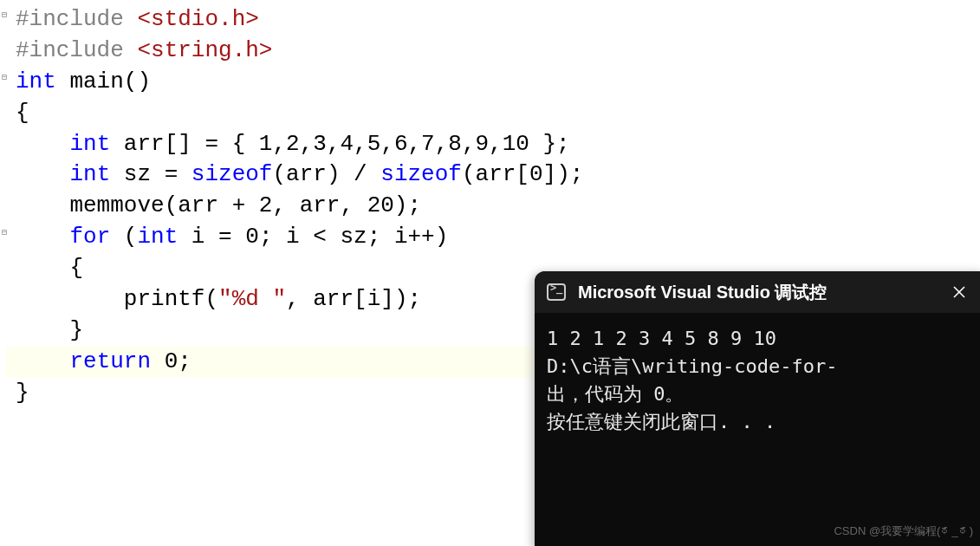  What do you see at coordinates (757, 292) in the screenshot?
I see `terminal-titlebar: Microsoft Visual Studio 调试控` at bounding box center [757, 292].